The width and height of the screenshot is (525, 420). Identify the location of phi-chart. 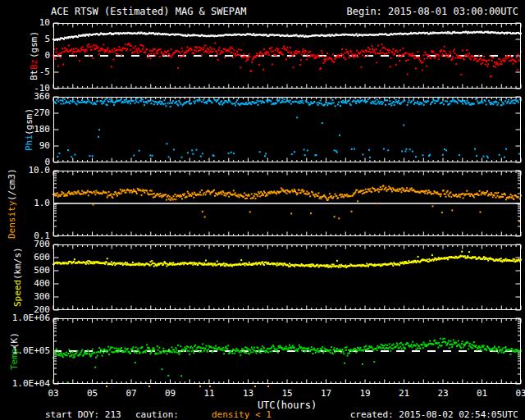
(287, 130).